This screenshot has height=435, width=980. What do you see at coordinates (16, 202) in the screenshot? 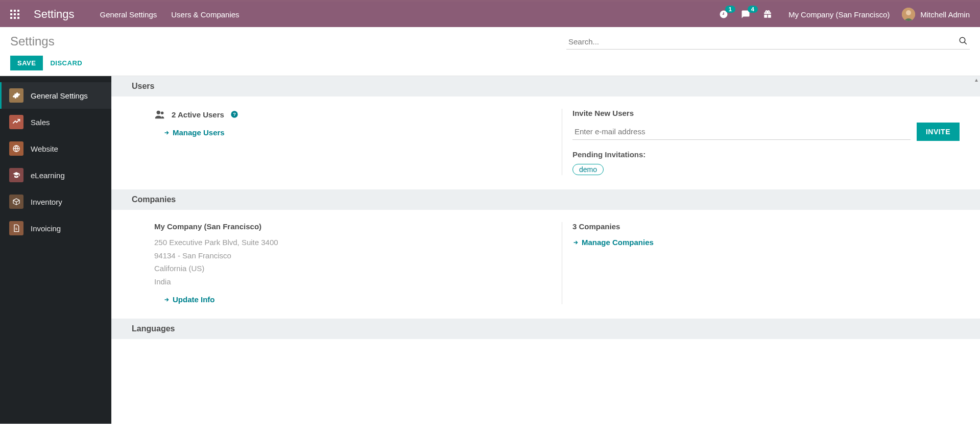
I see `box-icon` at bounding box center [16, 202].